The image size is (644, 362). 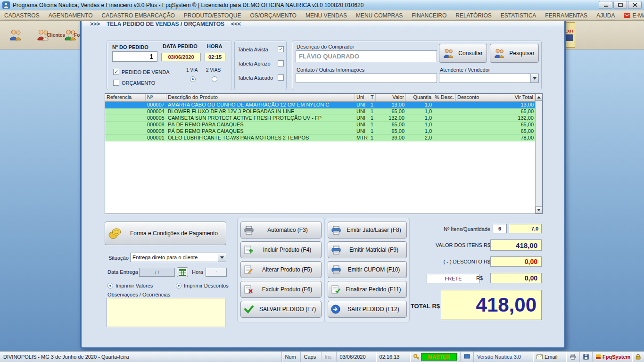 I want to click on status-disk-panel, so click(x=586, y=357).